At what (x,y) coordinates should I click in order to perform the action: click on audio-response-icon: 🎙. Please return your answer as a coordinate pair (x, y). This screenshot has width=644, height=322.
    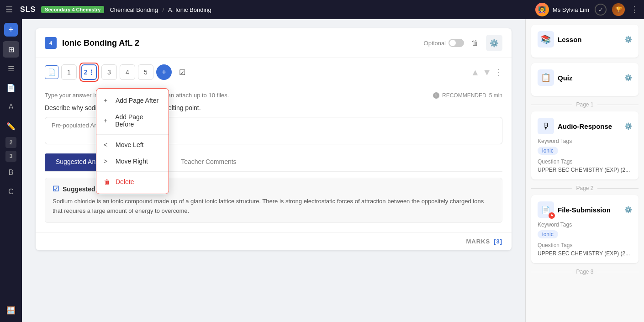
    Looking at the image, I should click on (546, 126).